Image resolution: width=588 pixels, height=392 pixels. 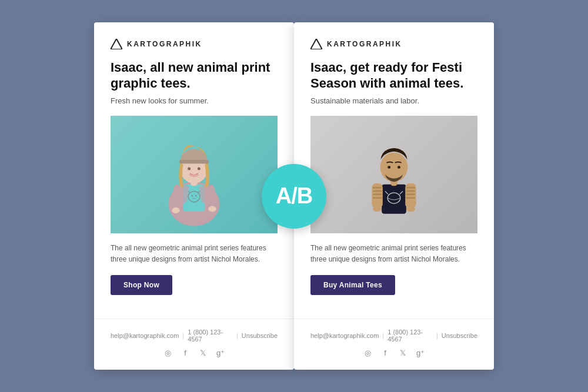 I want to click on footer-info-a: help@kartographik.com | 1 (800) 123-4567…, so click(x=194, y=336).